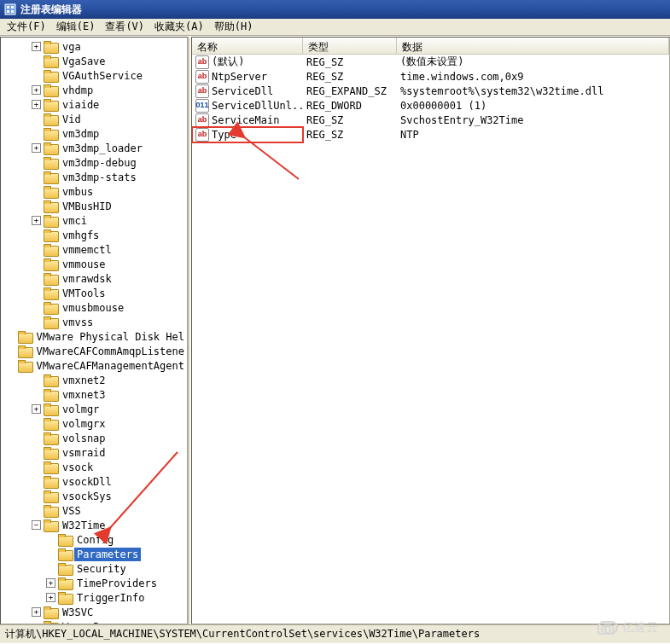  What do you see at coordinates (95, 75) in the screenshot?
I see `tree-node: VGAuthService` at bounding box center [95, 75].